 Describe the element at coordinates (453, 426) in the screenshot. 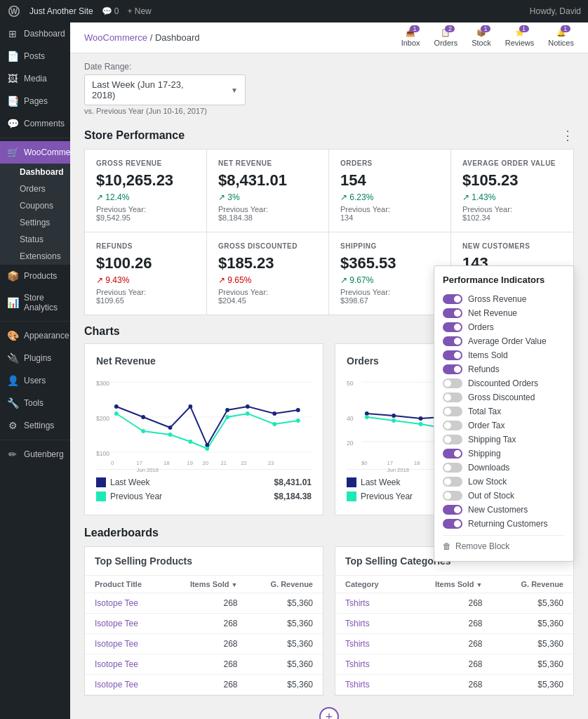

I see `toggle-order-tax` at that location.